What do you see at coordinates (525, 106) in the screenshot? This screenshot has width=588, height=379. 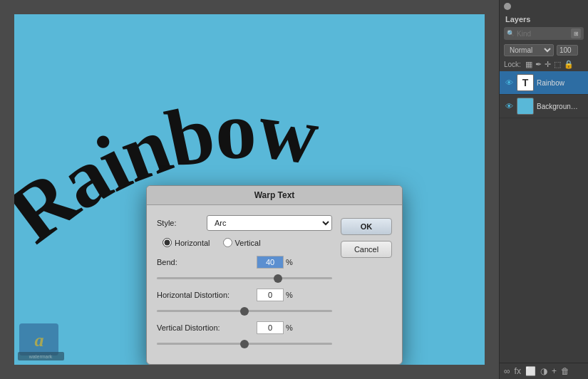 I see `layer-thumb-background` at bounding box center [525, 106].